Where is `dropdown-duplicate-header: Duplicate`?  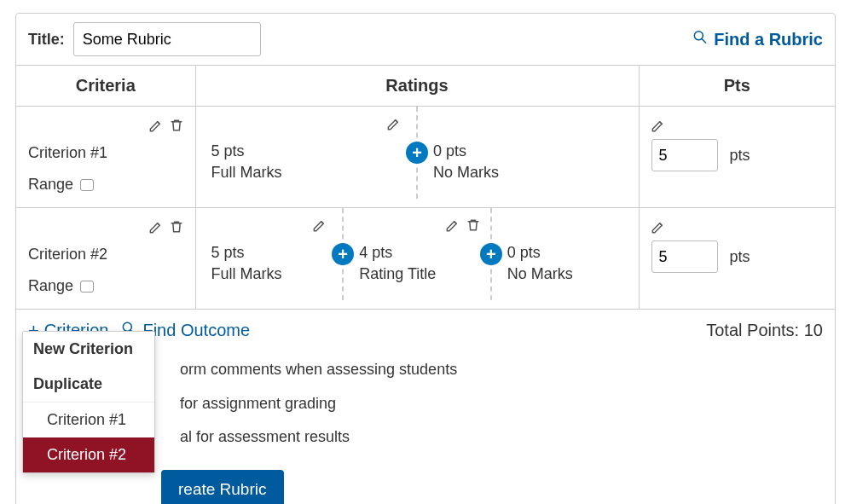 dropdown-duplicate-header: Duplicate is located at coordinates (89, 385).